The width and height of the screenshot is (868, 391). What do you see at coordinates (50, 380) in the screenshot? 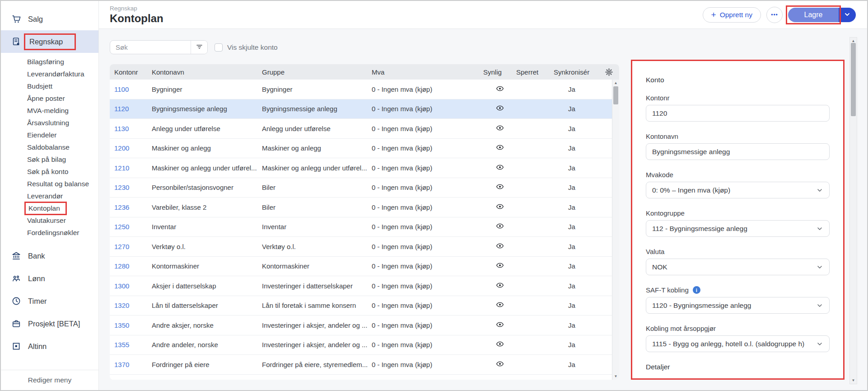
I see `edit-menu-link: Rediger meny` at bounding box center [50, 380].